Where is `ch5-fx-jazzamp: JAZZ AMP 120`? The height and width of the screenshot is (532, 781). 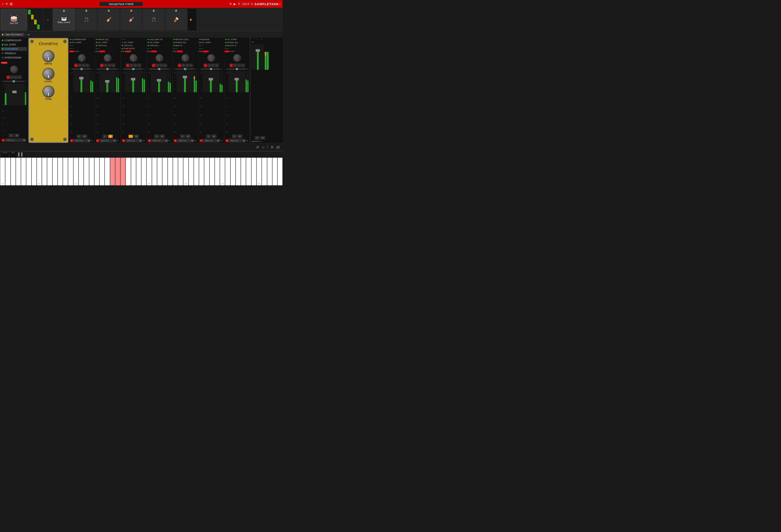
ch5-fx-jazzamp: JAZZ AMP 120 is located at coordinates (159, 40).